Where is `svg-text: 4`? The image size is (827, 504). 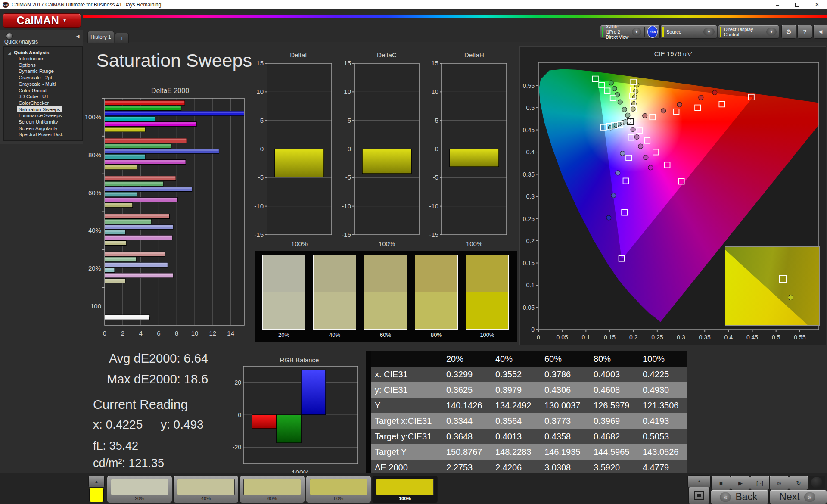
svg-text: 4 is located at coordinates (140, 333).